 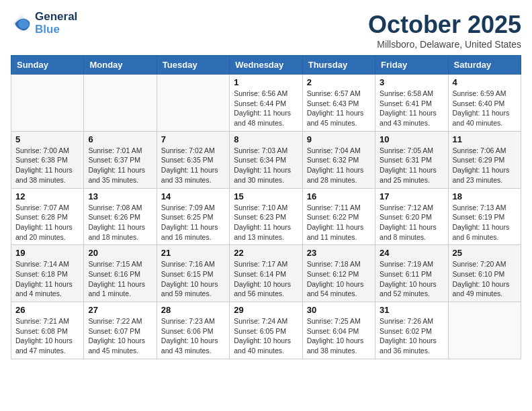 I want to click on title-block: October 2025 Millsboro, Delaware, United…, so click(x=445, y=30).